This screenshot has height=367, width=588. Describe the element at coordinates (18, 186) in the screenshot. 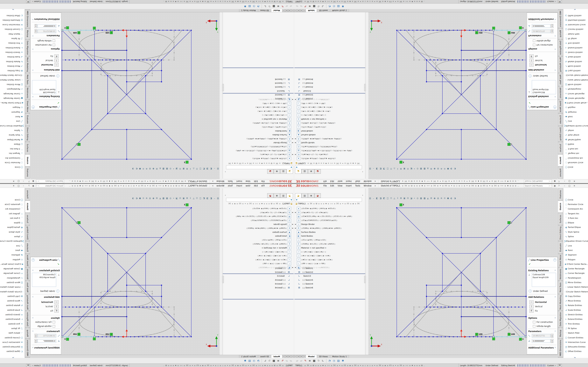

I see `restore-button: ▢` at that location.